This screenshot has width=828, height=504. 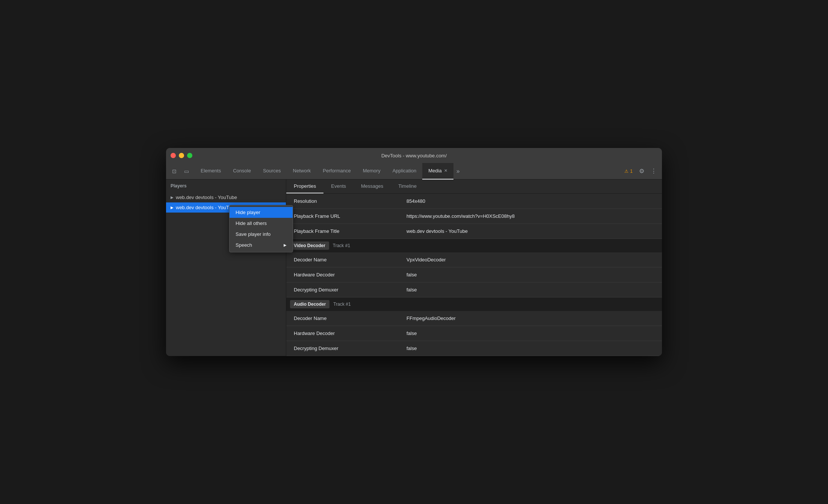 What do you see at coordinates (458, 171) in the screenshot?
I see `tab-overflow-icon: »` at bounding box center [458, 171].